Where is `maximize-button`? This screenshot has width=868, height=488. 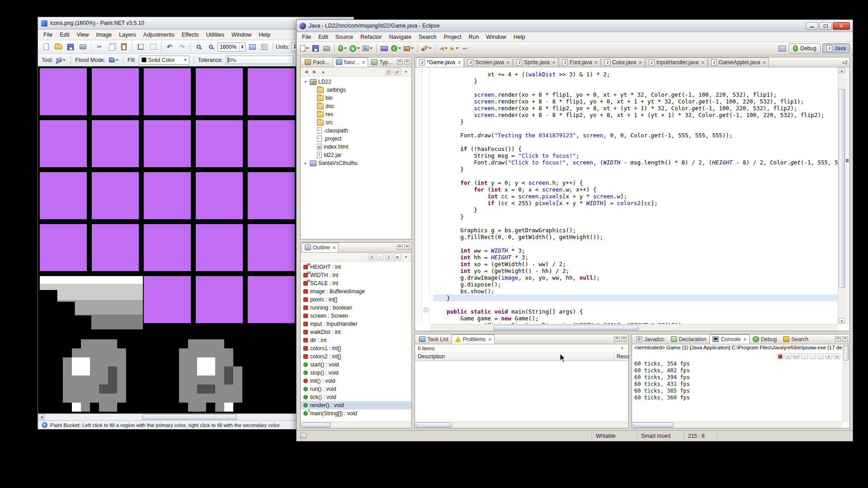
maximize-button is located at coordinates (826, 26).